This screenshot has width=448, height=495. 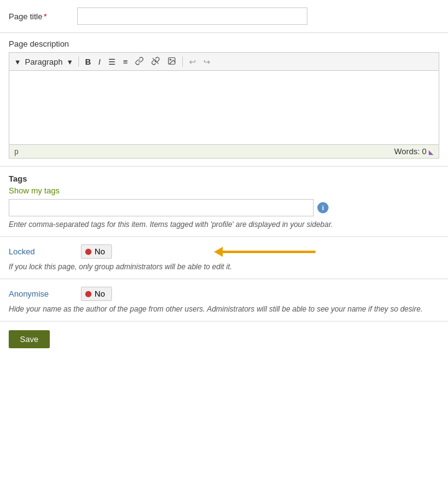 What do you see at coordinates (29, 340) in the screenshot?
I see `save-button: Save` at bounding box center [29, 340].